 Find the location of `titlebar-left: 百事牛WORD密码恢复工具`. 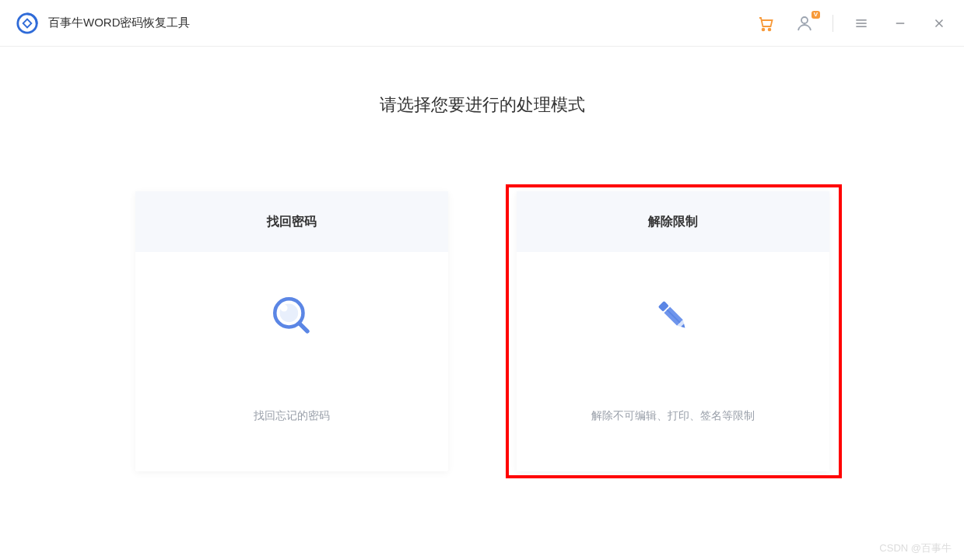

titlebar-left: 百事牛WORD密码恢复工具 is located at coordinates (103, 23).